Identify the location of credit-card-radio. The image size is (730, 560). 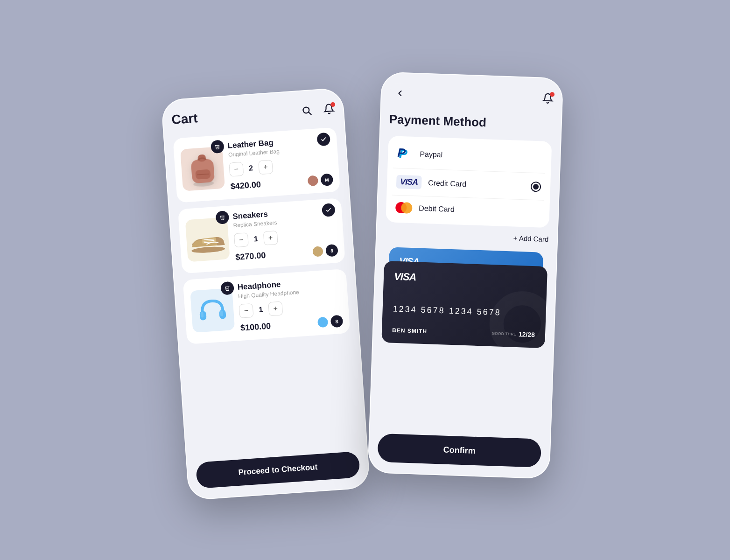
(536, 187).